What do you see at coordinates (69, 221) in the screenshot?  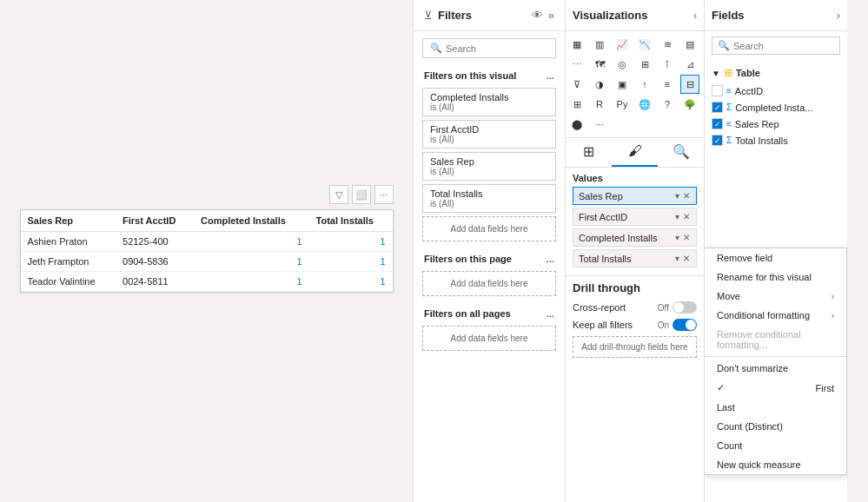 I see `col-header-sales-rep: Sales Rep` at bounding box center [69, 221].